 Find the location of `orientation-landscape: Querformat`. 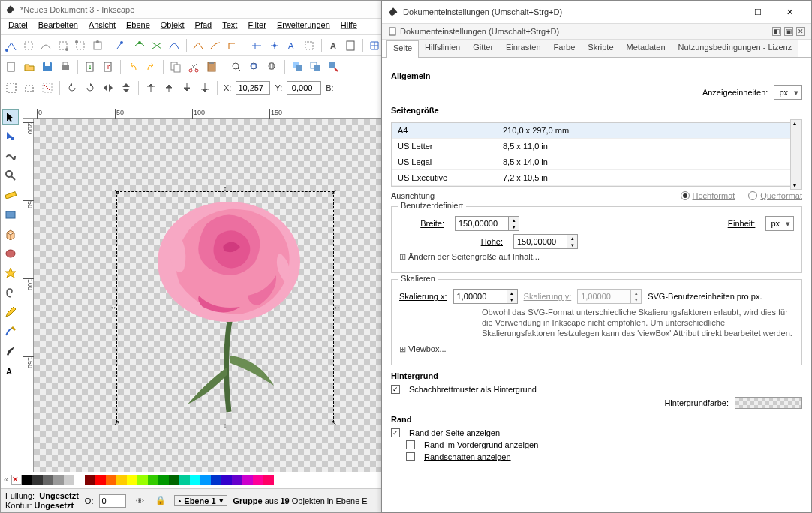

orientation-landscape: Querformat is located at coordinates (775, 196).